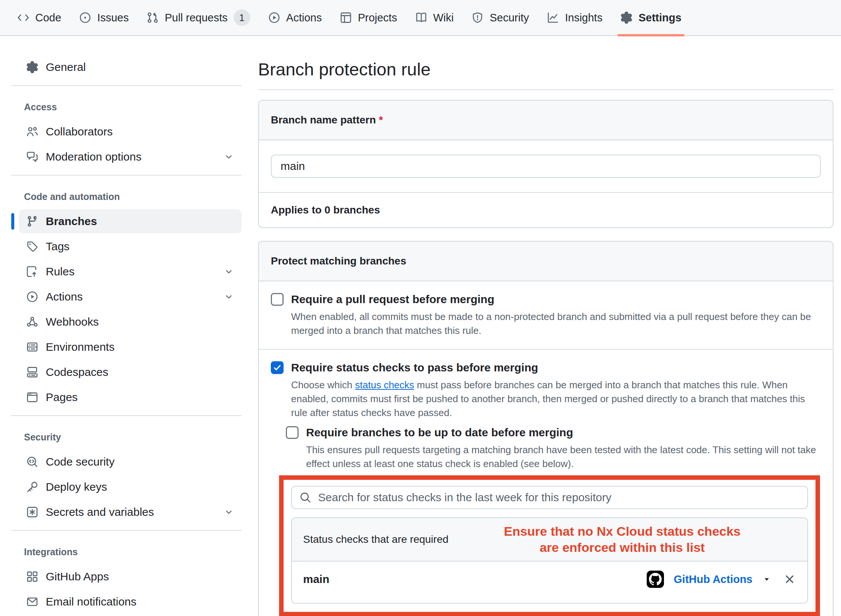 Image resolution: width=841 pixels, height=616 pixels. I want to click on sidebar-item-label: Collaborators, so click(79, 132).